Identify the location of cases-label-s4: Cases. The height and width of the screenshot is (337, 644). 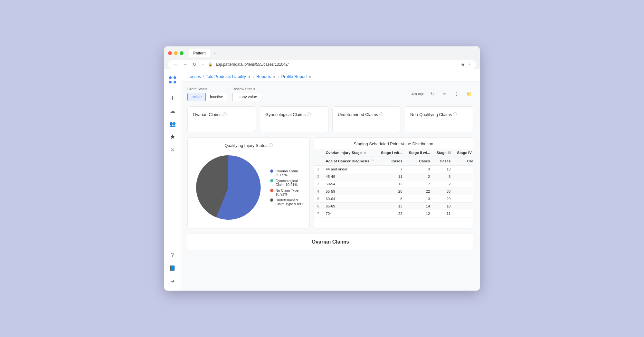
(464, 161).